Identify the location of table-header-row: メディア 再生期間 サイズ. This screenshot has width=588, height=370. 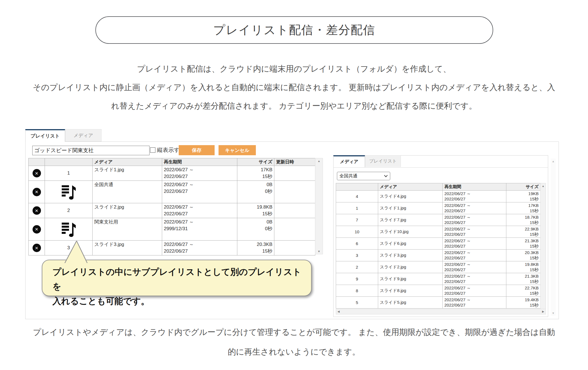
(438, 187).